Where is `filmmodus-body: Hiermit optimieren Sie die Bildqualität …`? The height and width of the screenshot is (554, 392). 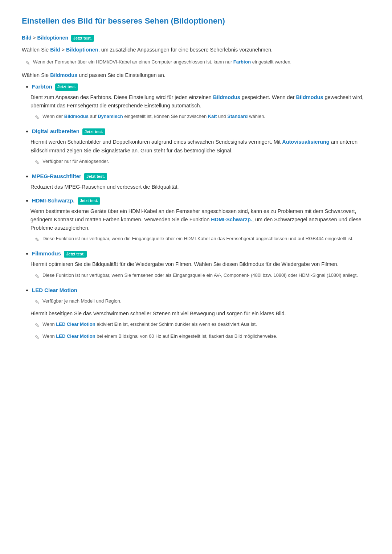 filmmodus-body: Hiermit optimieren Sie die Bildqualität … is located at coordinates (200, 264).